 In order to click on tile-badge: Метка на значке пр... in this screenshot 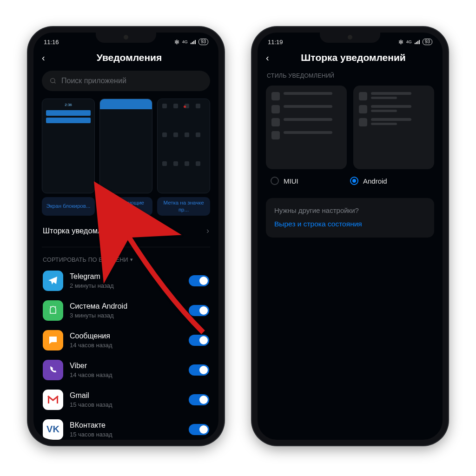, I will do `click(184, 157)`.